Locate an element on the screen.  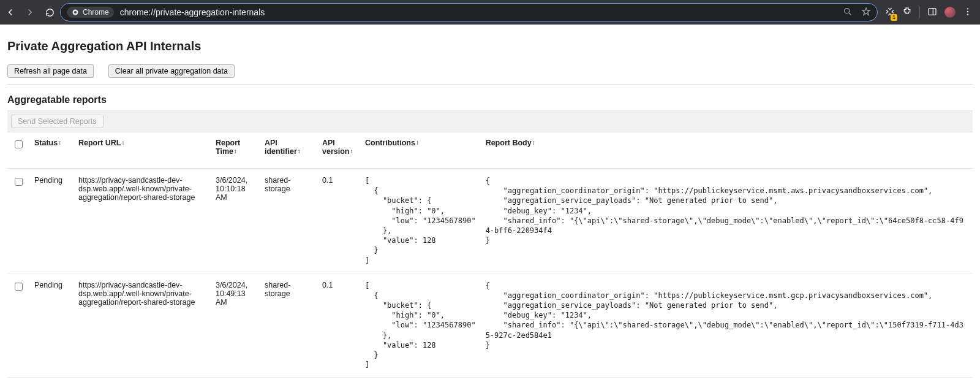
zoom-icon is located at coordinates (848, 12).